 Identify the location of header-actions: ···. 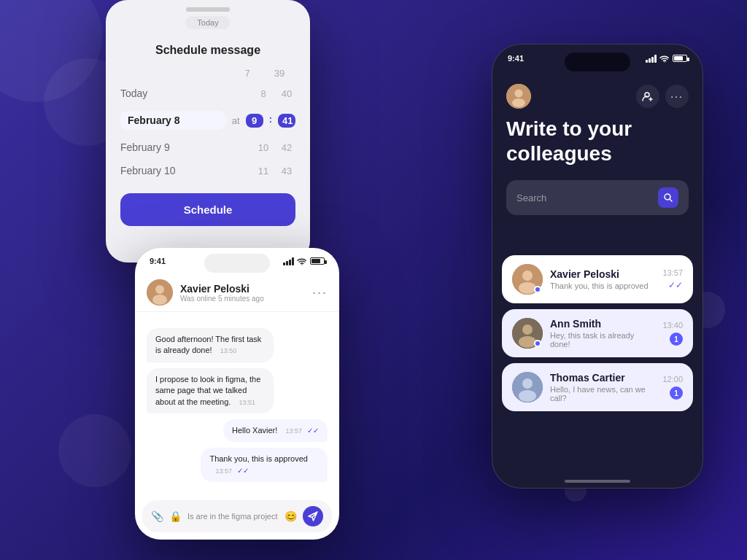
(662, 96).